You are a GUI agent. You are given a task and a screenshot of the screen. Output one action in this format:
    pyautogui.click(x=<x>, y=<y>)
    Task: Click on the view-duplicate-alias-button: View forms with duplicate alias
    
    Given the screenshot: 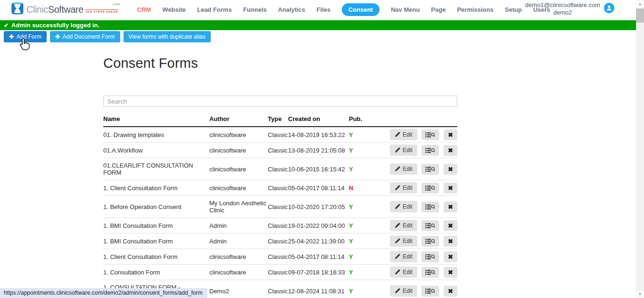 What is the action you would take?
    pyautogui.click(x=167, y=37)
    